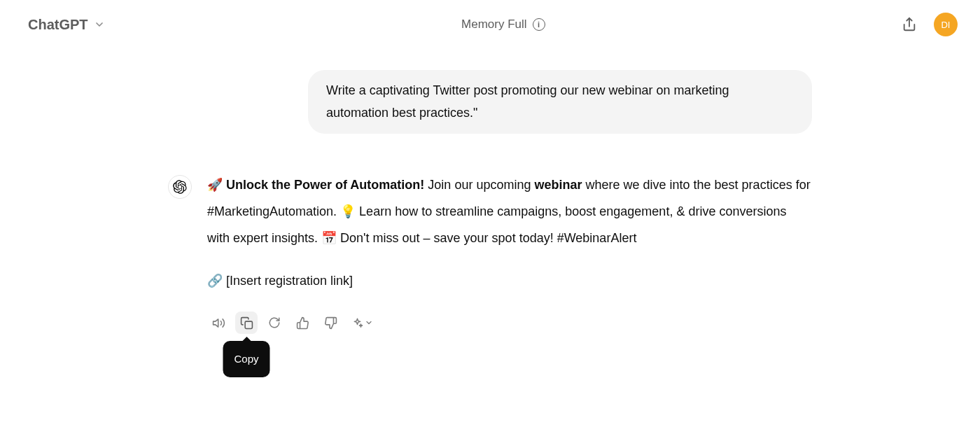 The height and width of the screenshot is (434, 980). Describe the element at coordinates (510, 211) in the screenshot. I see `assistant-paragraph-1: 🚀 Unlock the Power of Automation! Join o…` at that location.